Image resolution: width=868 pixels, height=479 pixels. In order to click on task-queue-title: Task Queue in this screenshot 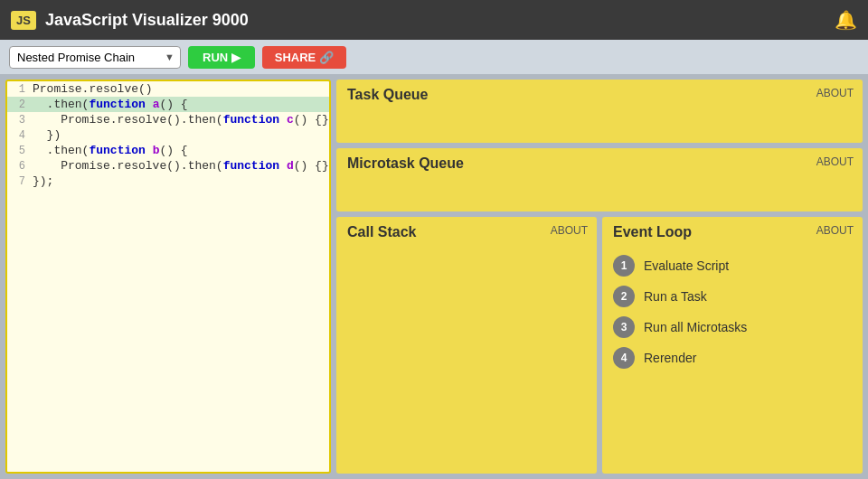, I will do `click(388, 94)`.